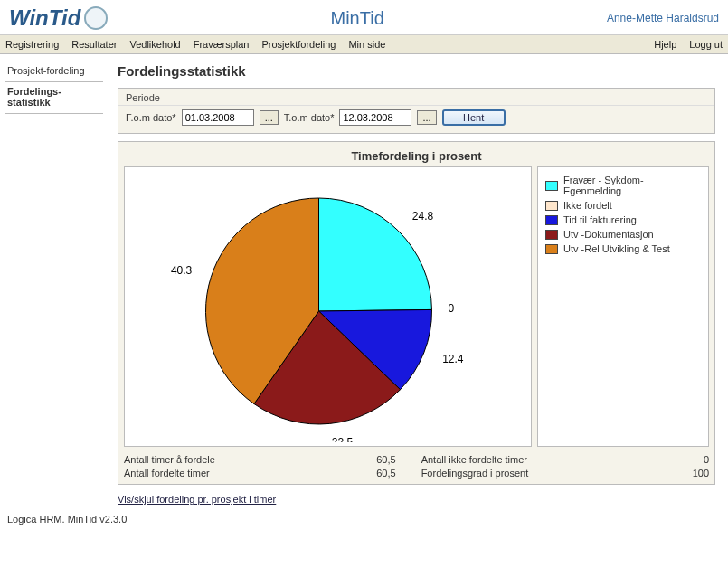 The width and height of the screenshot is (728, 578). I want to click on from-date-input, so click(218, 118).